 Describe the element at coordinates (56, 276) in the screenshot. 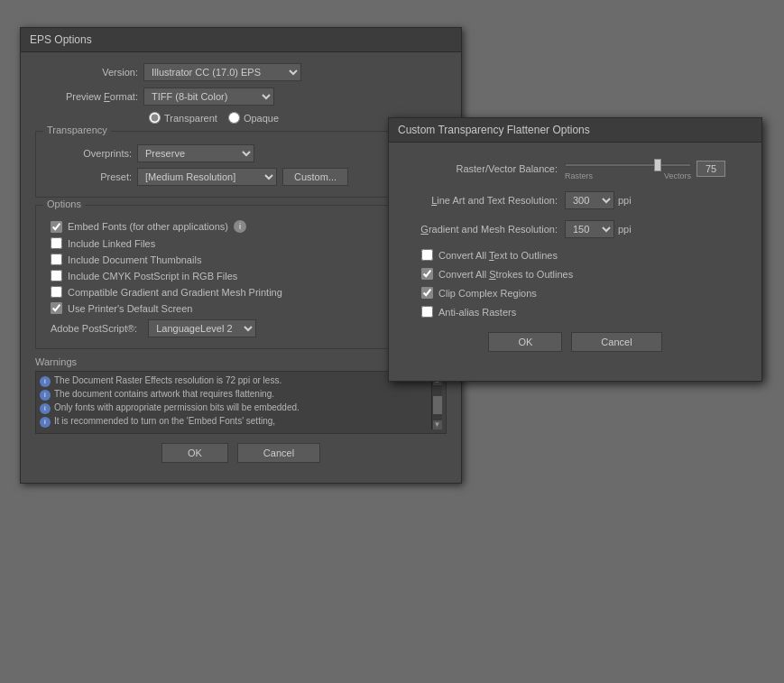

I see `include-cmyk-checkbox` at that location.